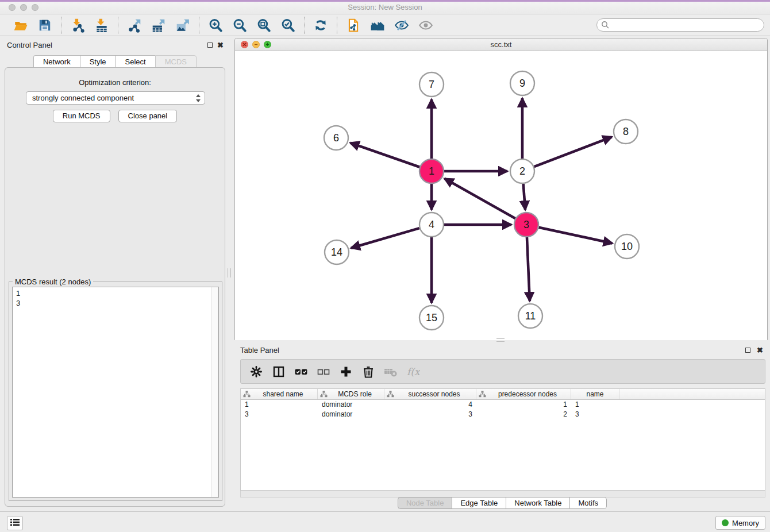 The height and width of the screenshot is (532, 770). Describe the element at coordinates (588, 503) in the screenshot. I see `tab-motifs: Motifs` at that location.